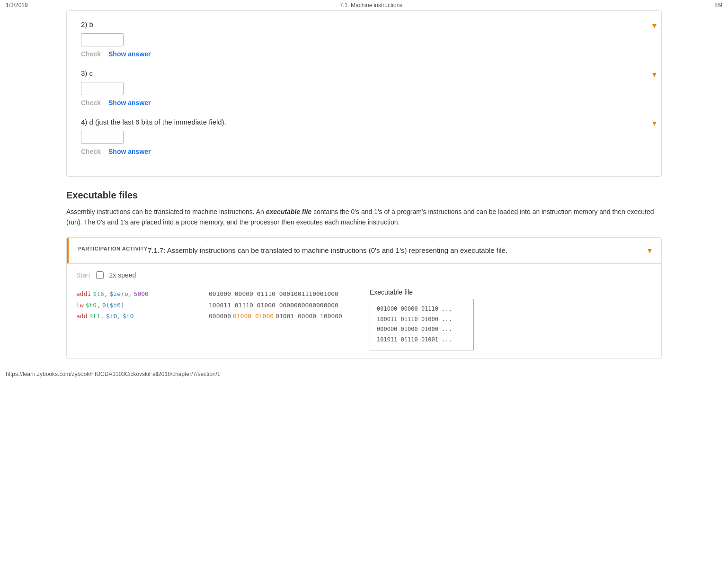 This screenshot has width=728, height=573. Describe the element at coordinates (391, 292) in the screenshot. I see `exec-file-title: Executable file` at that location.